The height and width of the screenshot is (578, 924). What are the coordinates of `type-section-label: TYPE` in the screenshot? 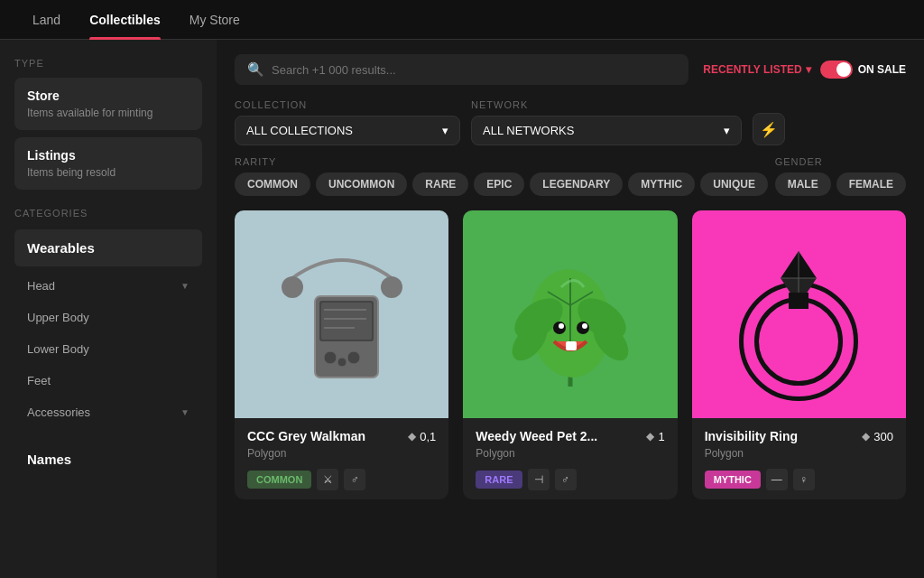 It's located at (108, 63).